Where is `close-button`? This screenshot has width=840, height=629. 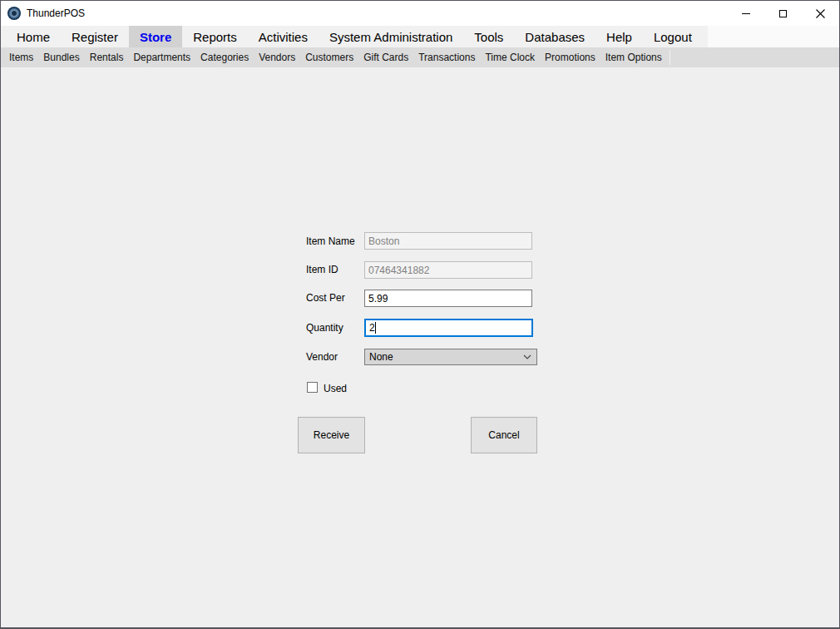 close-button is located at coordinates (820, 13).